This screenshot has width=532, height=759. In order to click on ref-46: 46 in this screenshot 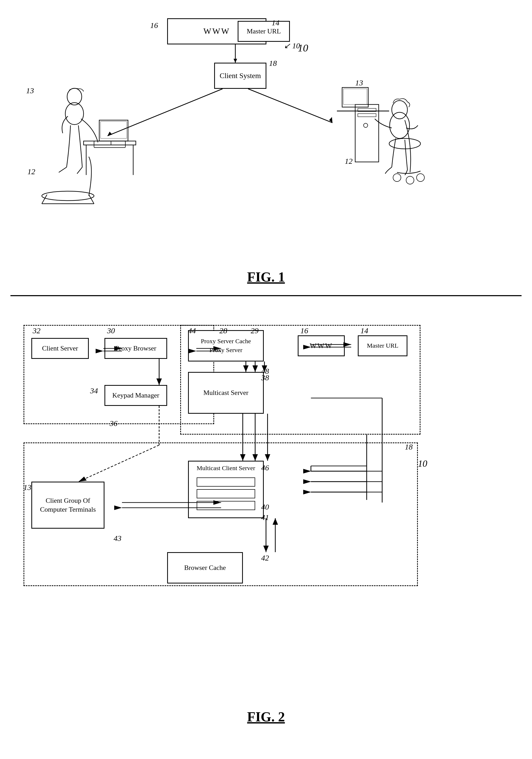, I will do `click(265, 468)`.